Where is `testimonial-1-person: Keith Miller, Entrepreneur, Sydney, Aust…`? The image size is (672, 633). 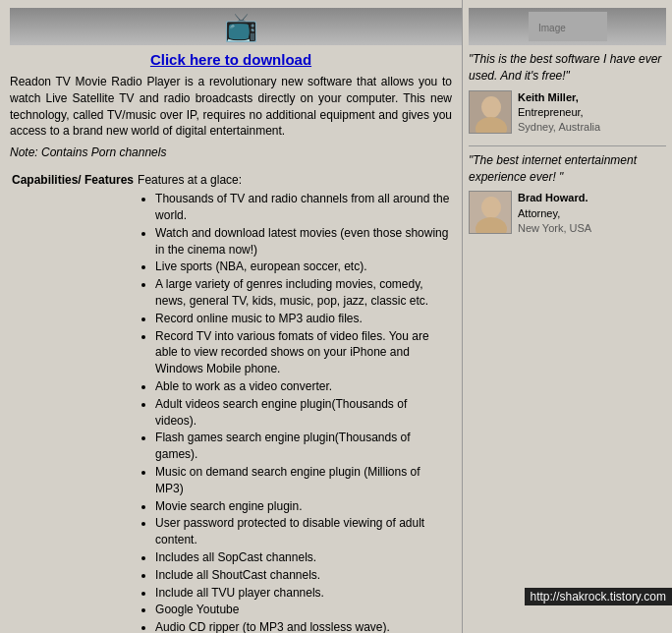
testimonial-1-person: Keith Miller, Entrepreneur, Sydney, Aust… is located at coordinates (568, 113).